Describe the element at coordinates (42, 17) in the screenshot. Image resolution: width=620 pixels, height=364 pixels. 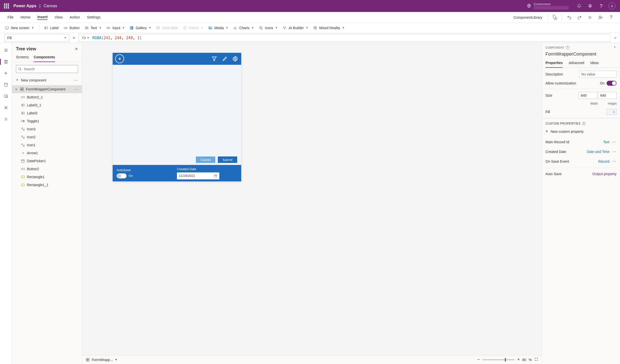
I see `menu-insert: Insert` at that location.